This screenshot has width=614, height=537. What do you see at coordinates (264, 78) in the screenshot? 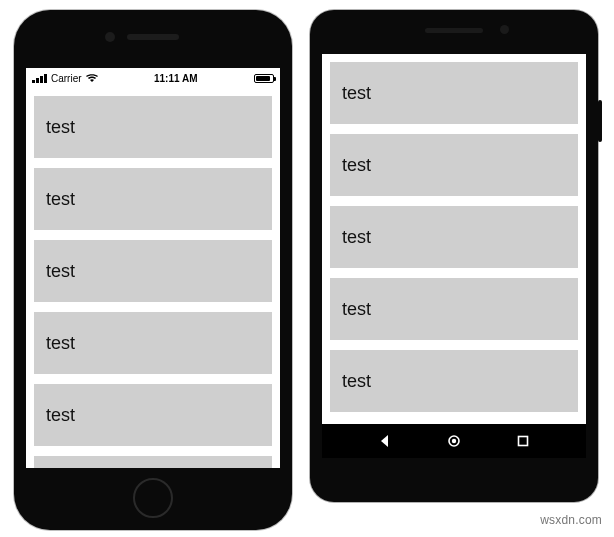
I see `status-right` at bounding box center [264, 78].